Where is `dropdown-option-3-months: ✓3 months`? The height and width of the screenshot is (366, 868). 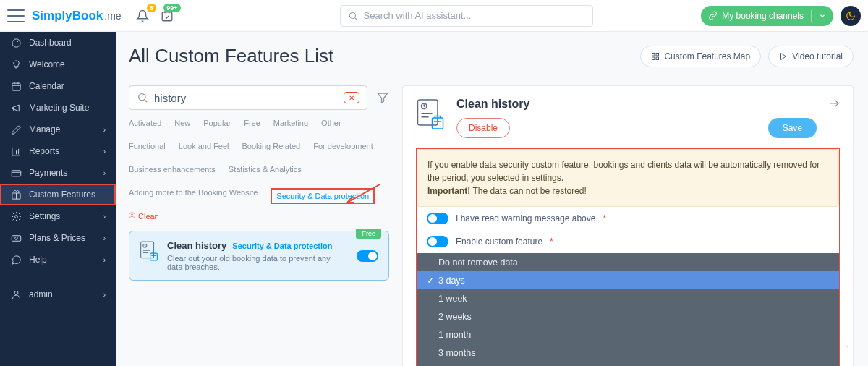
dropdown-option-3-months: ✓3 months is located at coordinates (628, 353).